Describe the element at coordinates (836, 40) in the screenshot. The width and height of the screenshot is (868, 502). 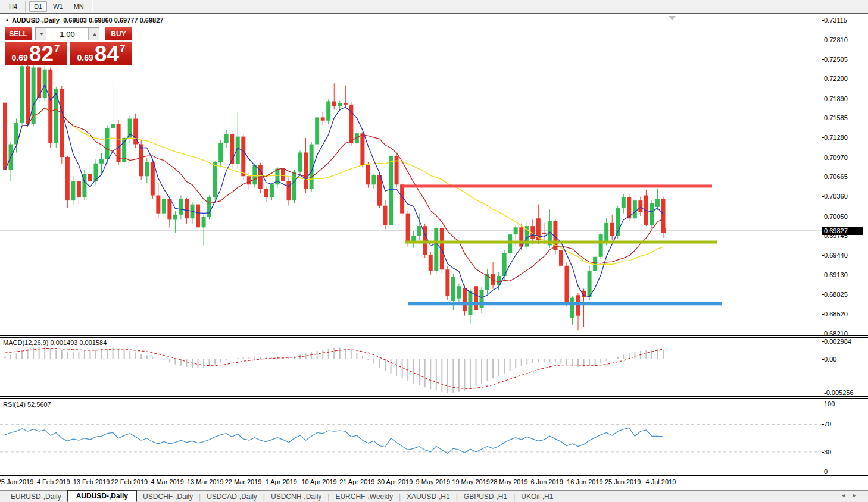
I see `price-tick-label: 0.72810` at that location.